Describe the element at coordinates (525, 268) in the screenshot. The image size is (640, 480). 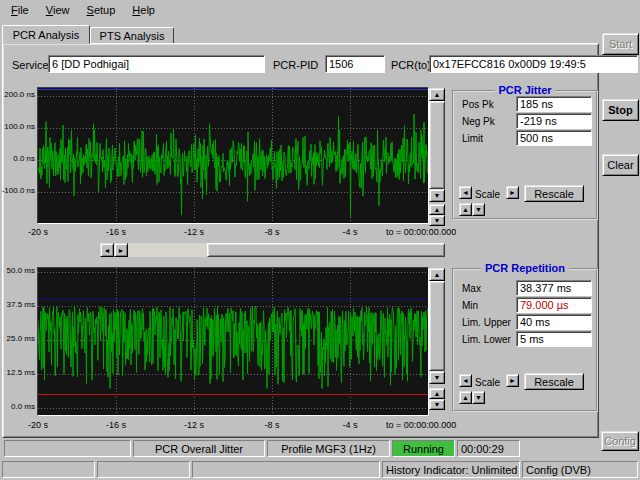
I see `pcr-repetition-panel-title: PCR Repetition` at that location.